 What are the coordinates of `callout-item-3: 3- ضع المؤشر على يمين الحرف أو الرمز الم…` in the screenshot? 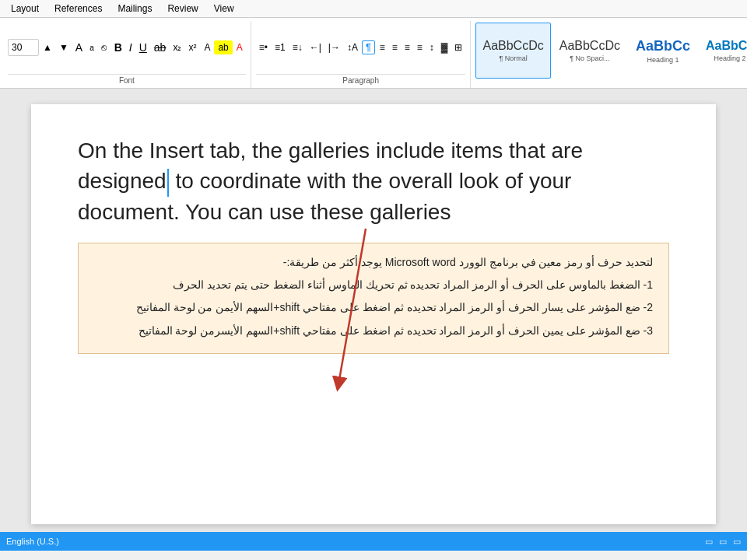 It's located at (374, 331).